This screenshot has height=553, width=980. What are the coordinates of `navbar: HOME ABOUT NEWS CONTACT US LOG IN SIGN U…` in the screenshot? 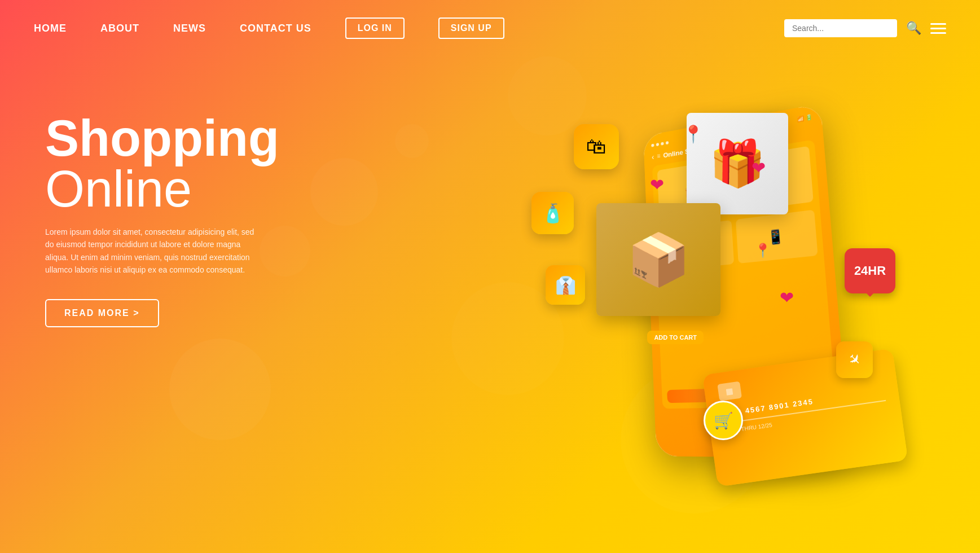 It's located at (490, 28).